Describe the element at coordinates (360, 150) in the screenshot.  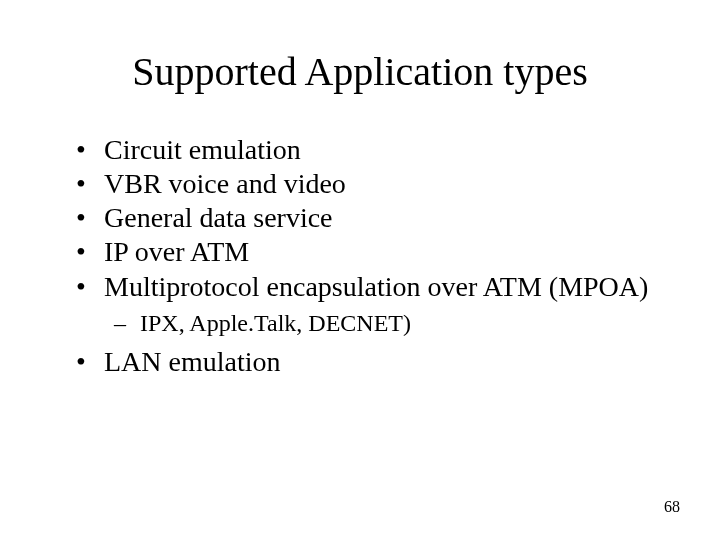
I see `bullet-item: Circuit emulation` at that location.